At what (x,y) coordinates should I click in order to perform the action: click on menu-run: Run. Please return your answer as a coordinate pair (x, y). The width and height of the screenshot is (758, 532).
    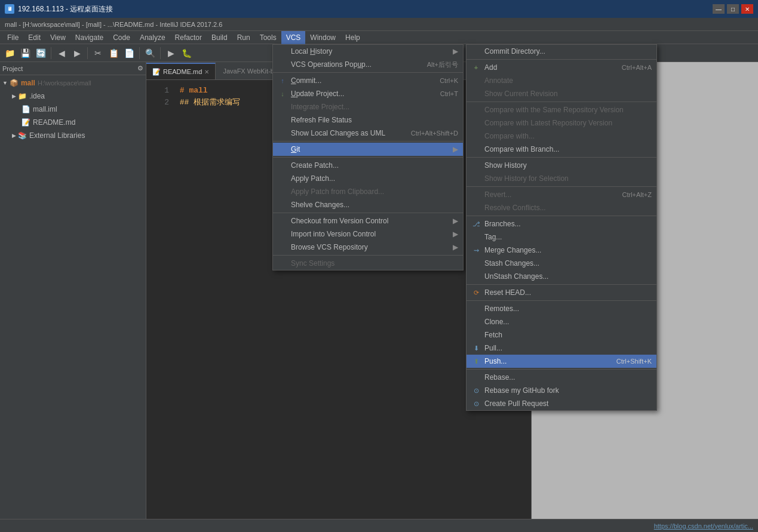
    Looking at the image, I should click on (244, 38).